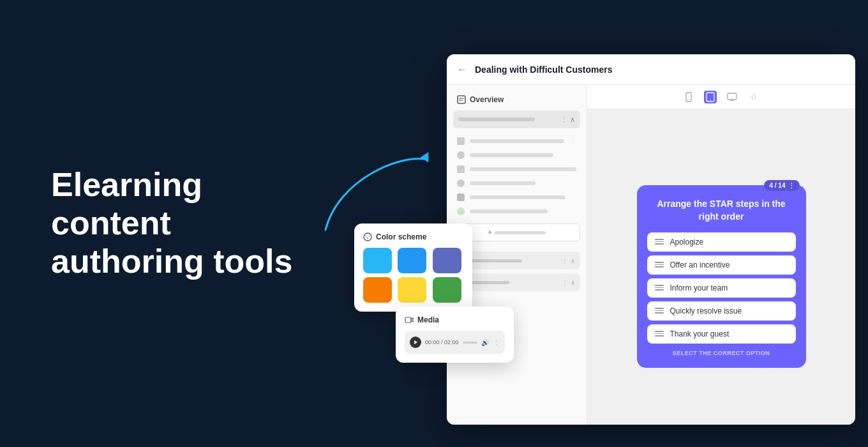 The height and width of the screenshot is (447, 868). What do you see at coordinates (754, 97) in the screenshot?
I see `star-icon: ☆` at bounding box center [754, 97].